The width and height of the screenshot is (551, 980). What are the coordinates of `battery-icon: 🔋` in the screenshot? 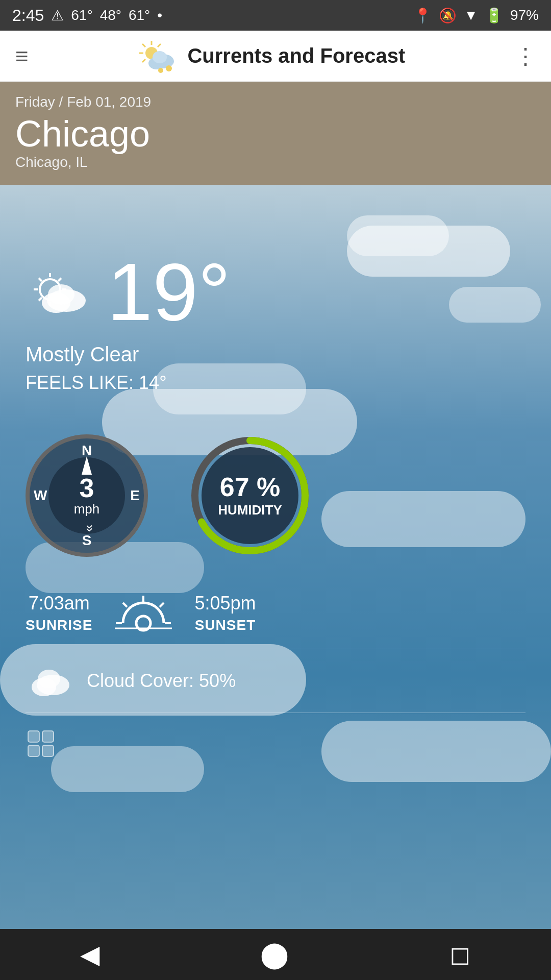 It's located at (494, 15).